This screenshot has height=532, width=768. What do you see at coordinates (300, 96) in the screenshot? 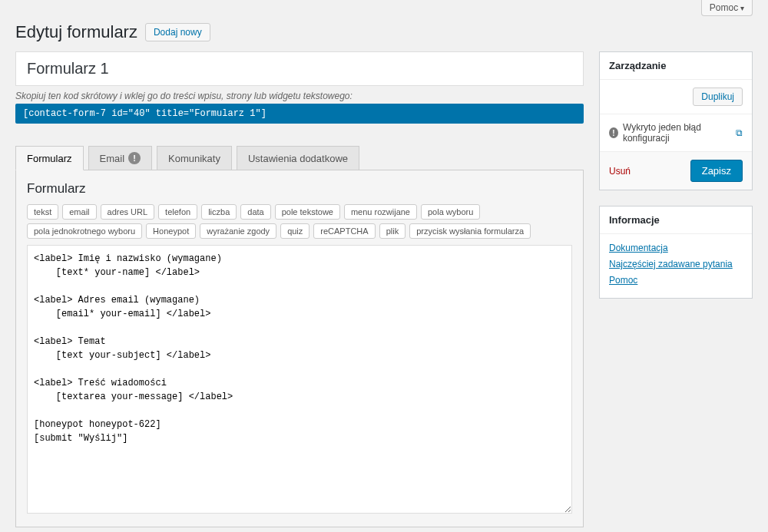
I see `shortcode-label: Skopiuj ten kod skrótowy i wklej go do t…` at bounding box center [300, 96].